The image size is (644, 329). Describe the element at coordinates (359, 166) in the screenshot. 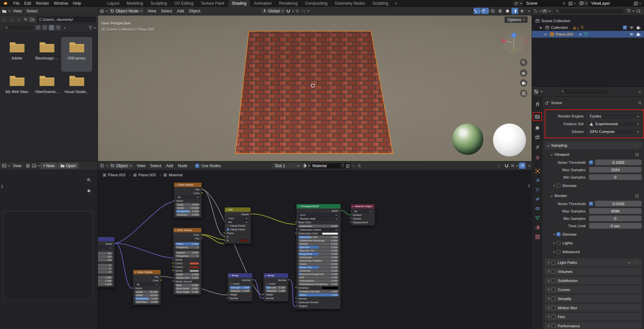

I see `pin-node-tree-button` at that location.